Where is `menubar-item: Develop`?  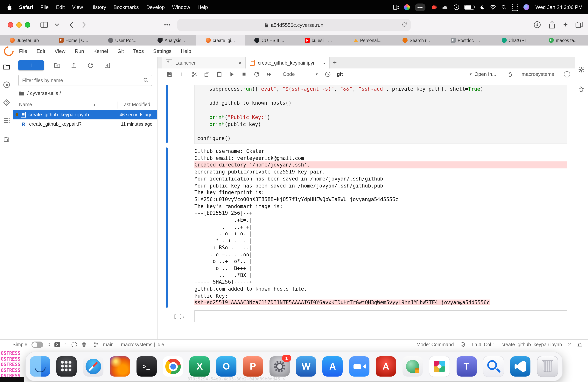 menubar-item: Develop is located at coordinates (156, 7).